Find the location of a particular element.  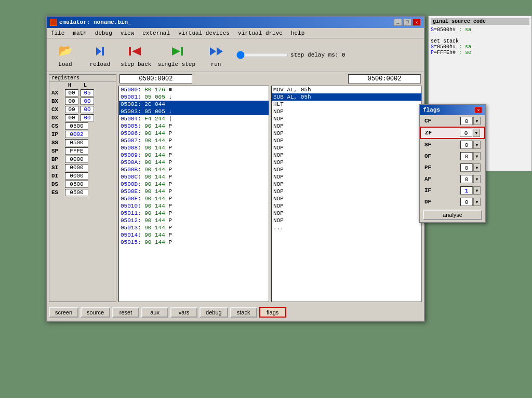

flag-sf: SF 0 ▼ is located at coordinates (453, 145).